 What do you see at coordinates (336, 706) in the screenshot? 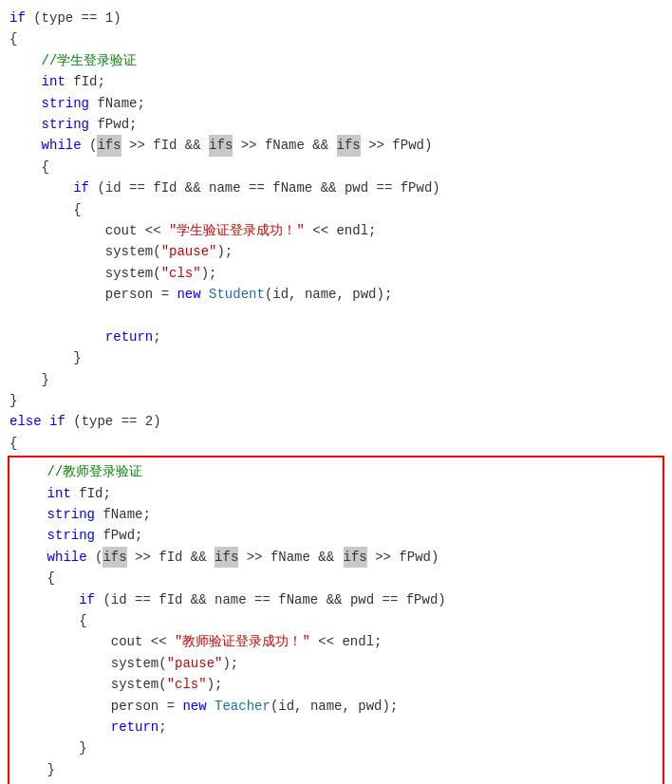
I see `highlighted-code-line: person = new Teacher(id, name, pwd);` at bounding box center [336, 706].